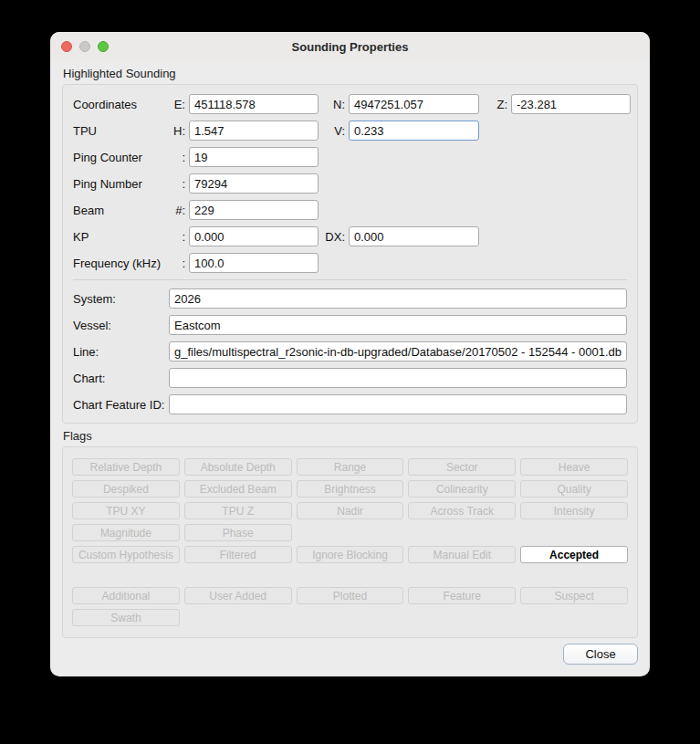  What do you see at coordinates (254, 183) in the screenshot?
I see `ping-number-input` at bounding box center [254, 183].